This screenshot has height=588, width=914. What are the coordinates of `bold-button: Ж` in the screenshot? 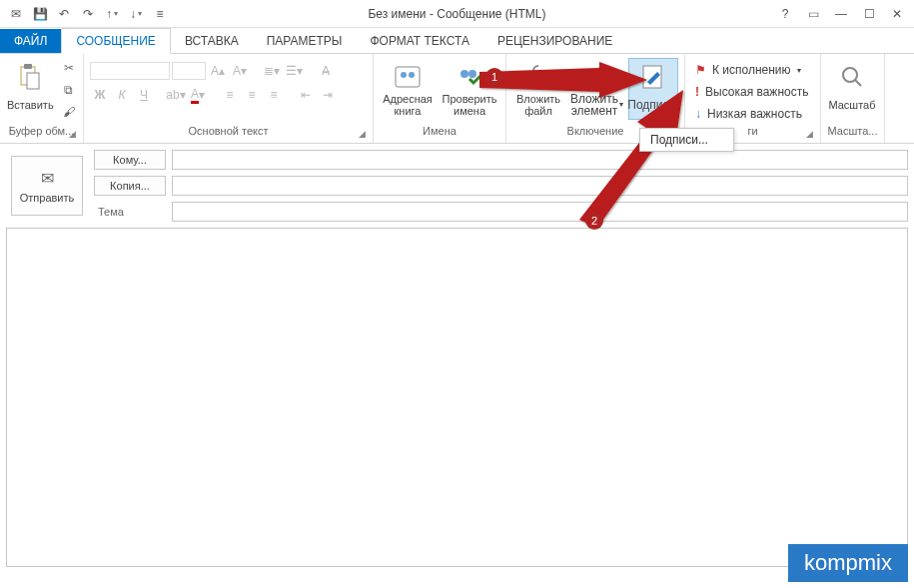 It's located at (100, 95).